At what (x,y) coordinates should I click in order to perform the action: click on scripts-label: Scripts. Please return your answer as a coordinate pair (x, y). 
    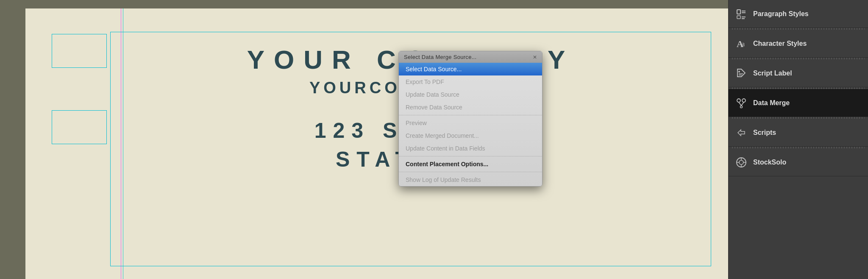
    Looking at the image, I should click on (765, 133).